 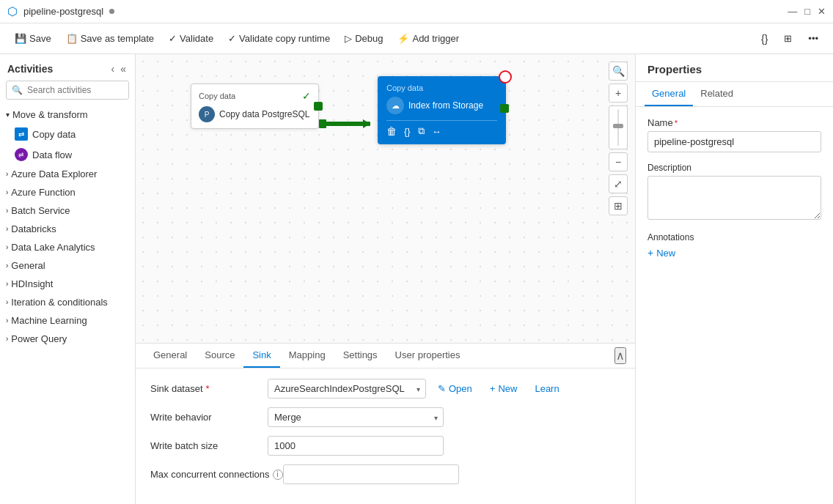 What do you see at coordinates (208, 388) in the screenshot?
I see `sink-dataset-required: *` at bounding box center [208, 388].